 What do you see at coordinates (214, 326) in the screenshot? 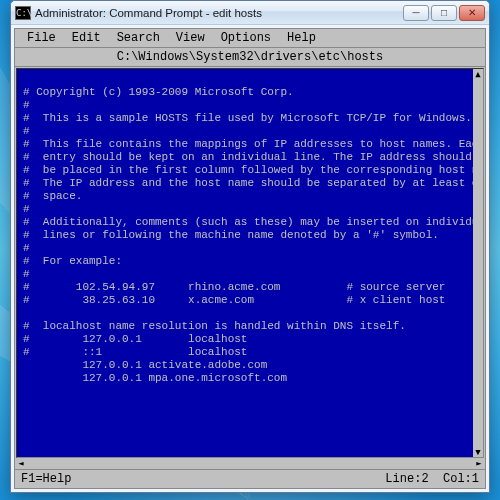
I see `editor-line: # localhost name resolution is handled w…` at bounding box center [214, 326].